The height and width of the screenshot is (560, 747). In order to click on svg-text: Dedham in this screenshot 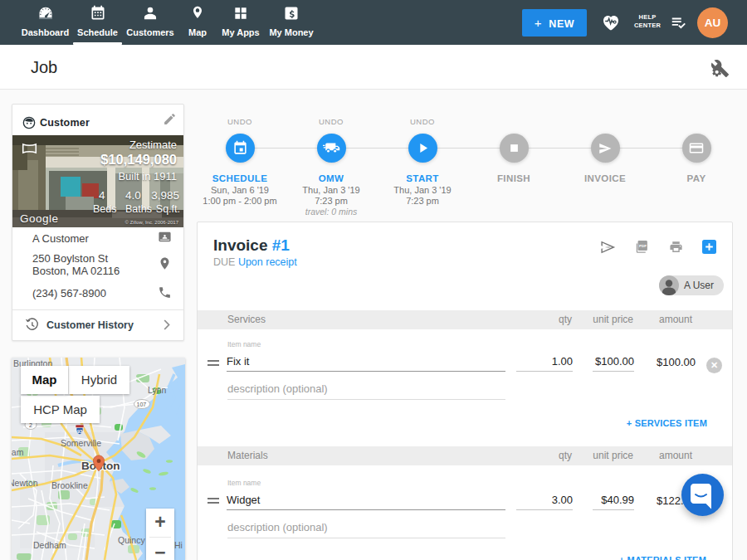, I will do `click(50, 545)`.